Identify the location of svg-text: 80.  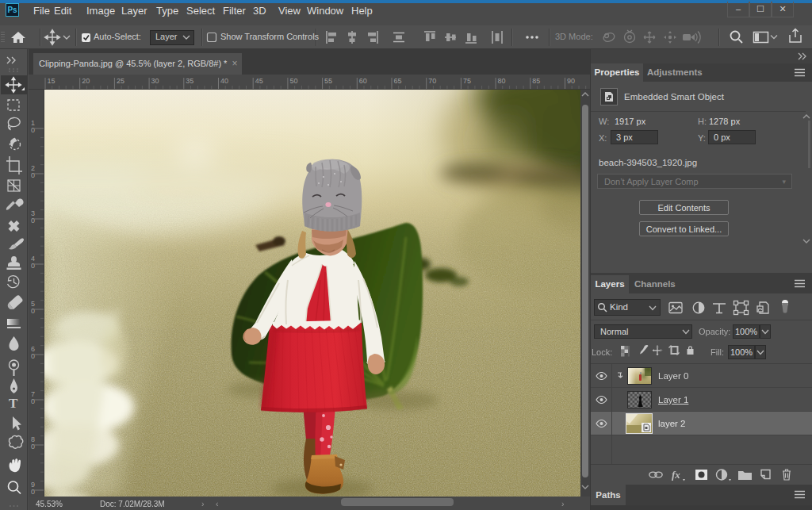
(502, 81).